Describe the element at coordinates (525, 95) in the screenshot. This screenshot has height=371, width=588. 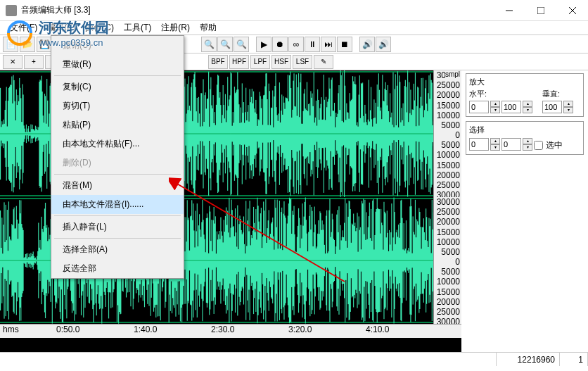
I see `zoom-panel: 放大 水平: ▴▾ ▴▾ 垂直: ▴▾` at that location.